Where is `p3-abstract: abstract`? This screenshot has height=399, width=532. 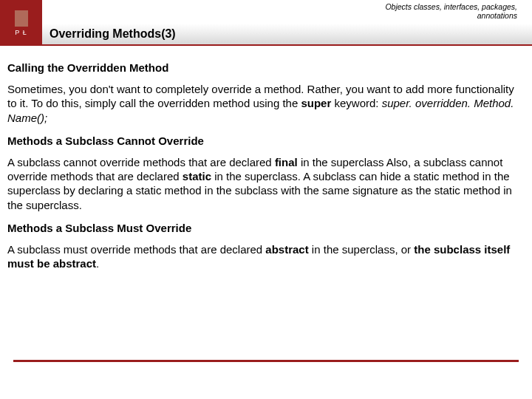 p3-abstract: abstract is located at coordinates (287, 250).